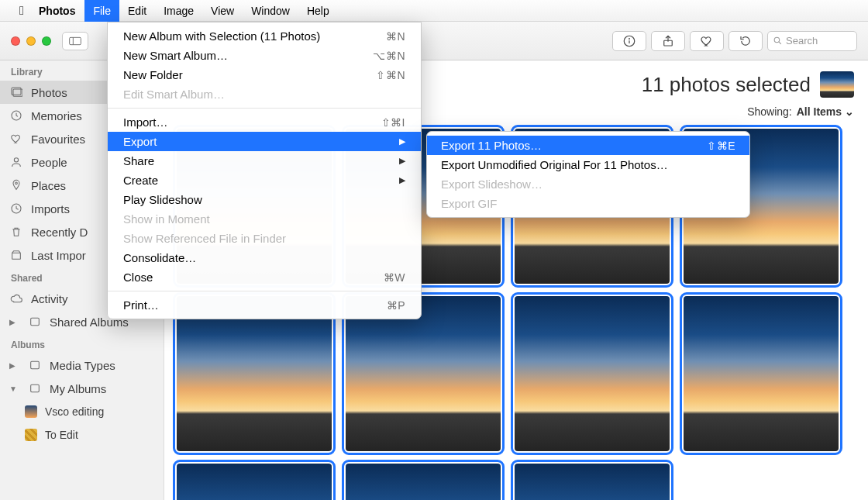 This screenshot has height=500, width=868. What do you see at coordinates (46, 41) in the screenshot?
I see `zoom-window-button` at bounding box center [46, 41].